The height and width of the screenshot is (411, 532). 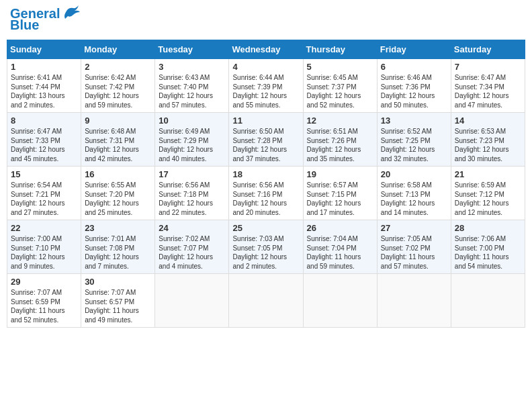 What do you see at coordinates (266, 199) in the screenshot?
I see `day-info: Sunrise: 6:56 AM Sunset: 7:16 PM Dayligh…` at bounding box center [266, 199].